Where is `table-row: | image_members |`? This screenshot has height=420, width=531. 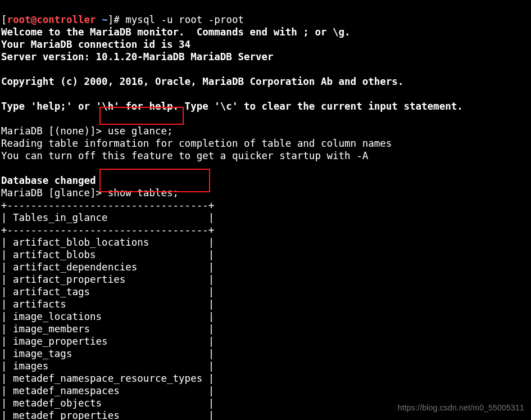
table-row: | image_members | is located at coordinates (108, 329).